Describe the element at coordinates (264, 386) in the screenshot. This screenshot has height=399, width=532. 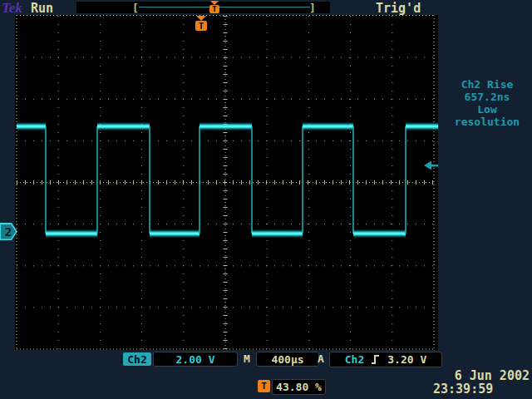
I see `trigger-percent-t-icon: T` at that location.